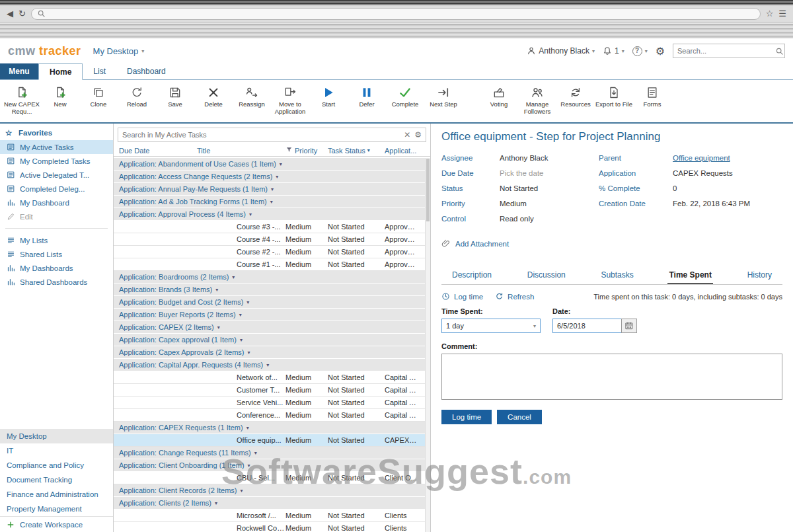  I want to click on column-header-task-status: Task Status▾, so click(356, 151).